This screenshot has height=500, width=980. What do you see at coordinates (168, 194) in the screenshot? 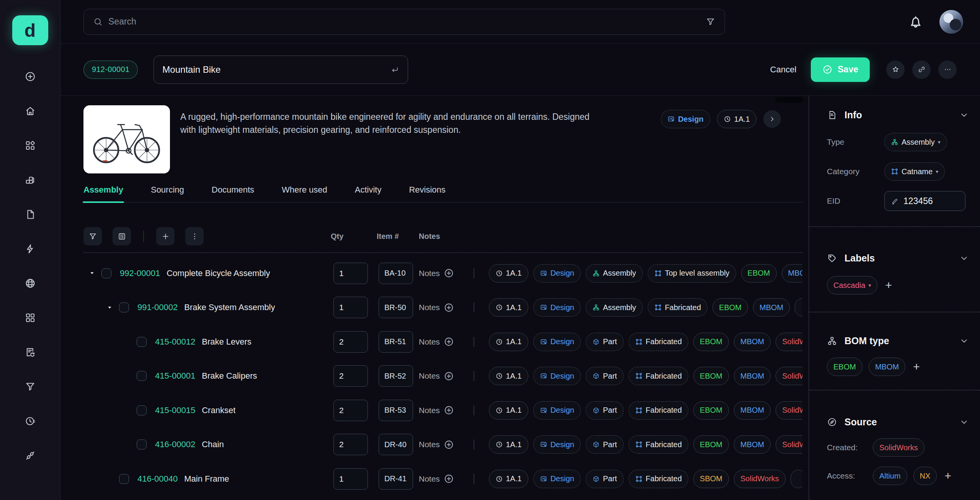
I see `tab-sourcing: Sourcing` at bounding box center [168, 194].